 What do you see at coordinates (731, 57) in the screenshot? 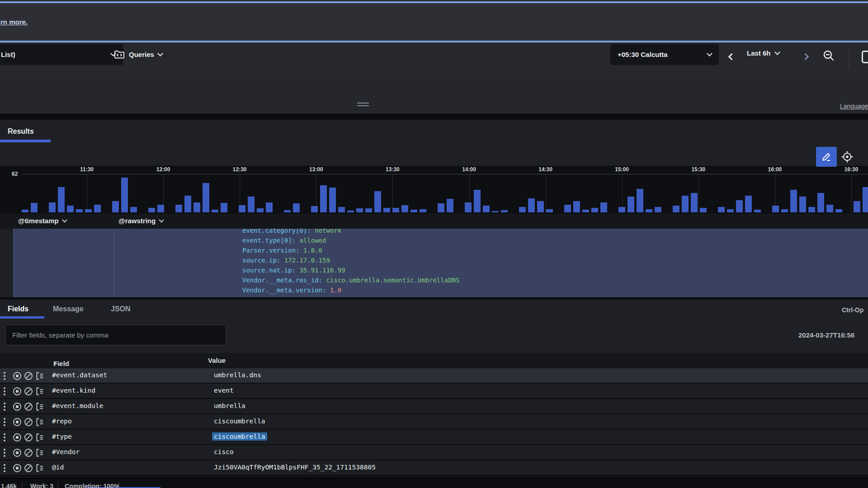
I see `time-back-button` at bounding box center [731, 57].